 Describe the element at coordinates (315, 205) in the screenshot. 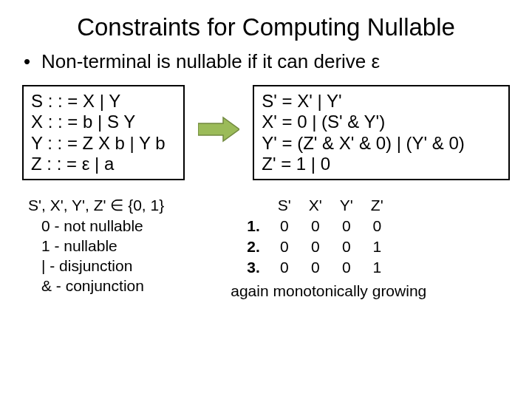

I see `table-header-row: S' X' Y' Z'` at that location.